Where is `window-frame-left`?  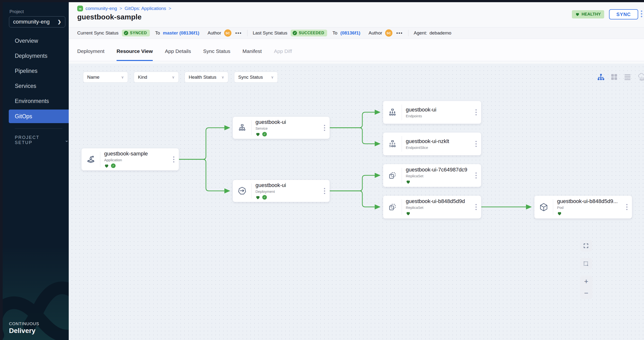 window-frame-left is located at coordinates (2, 170).